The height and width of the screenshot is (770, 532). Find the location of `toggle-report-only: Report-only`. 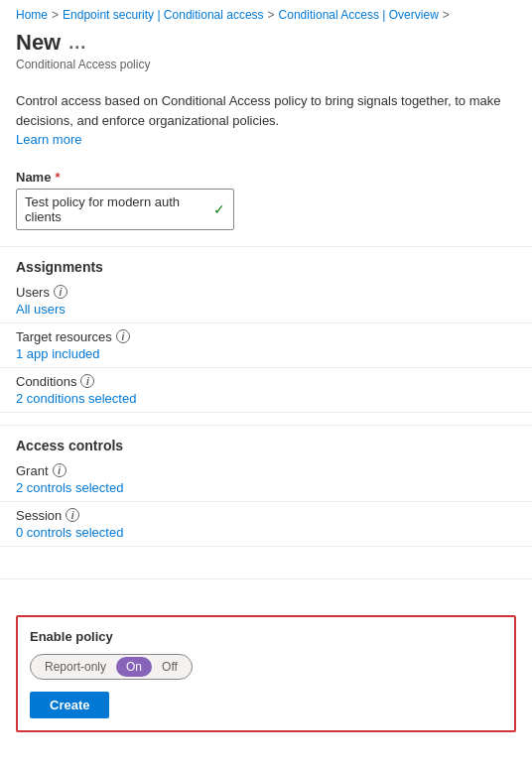

toggle-report-only: Report-only is located at coordinates (75, 667).